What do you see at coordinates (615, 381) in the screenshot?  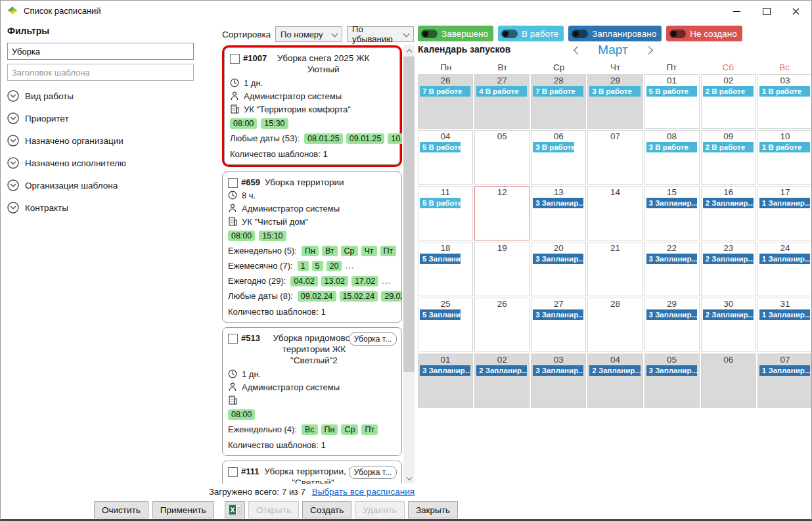 I see `calendar-day: 042 Запланир...` at bounding box center [615, 381].